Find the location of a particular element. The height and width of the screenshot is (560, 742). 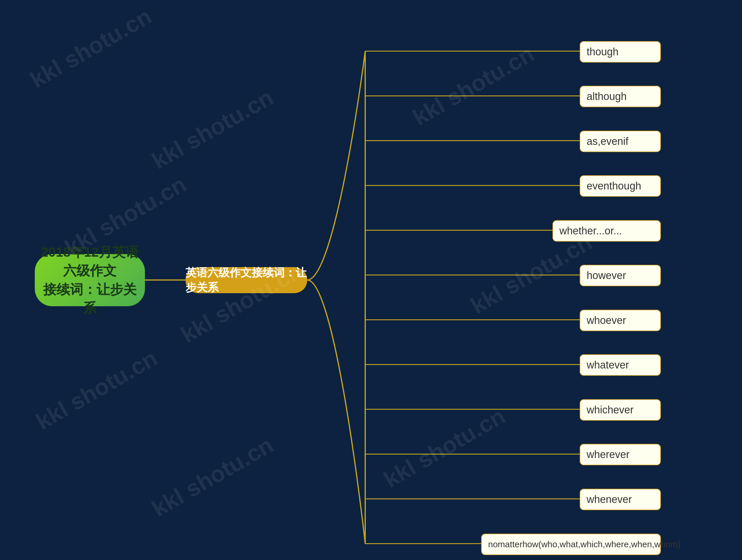

middle-node: 英语六级作文接续词：让步关系 is located at coordinates (246, 280).